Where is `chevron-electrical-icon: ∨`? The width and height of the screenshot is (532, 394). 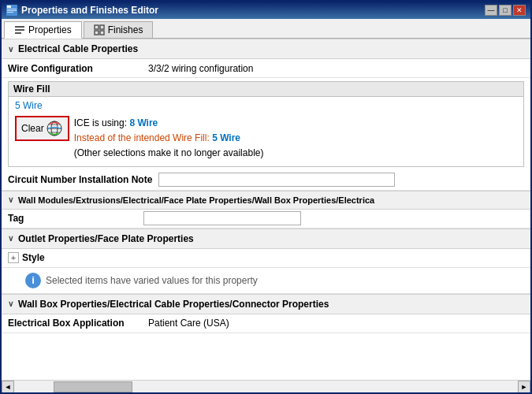
chevron-electrical-icon: ∨ is located at coordinates (11, 49).